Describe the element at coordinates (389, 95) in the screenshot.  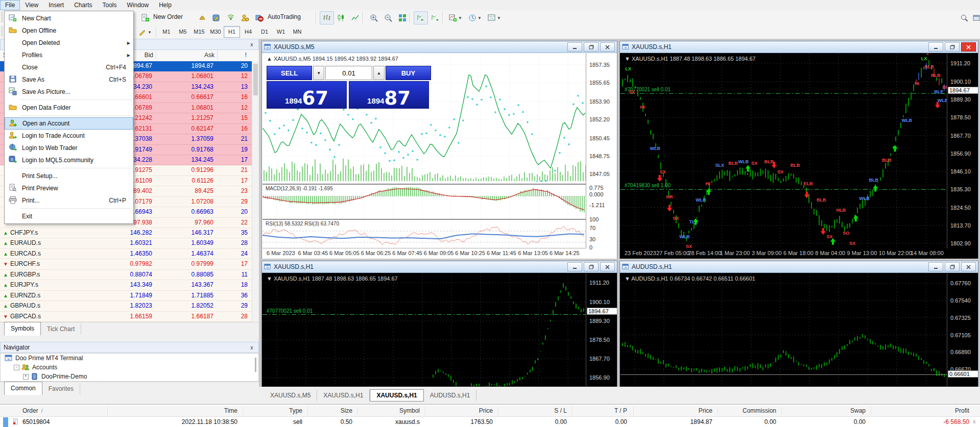
I see `buy-price-display: 189487` at that location.